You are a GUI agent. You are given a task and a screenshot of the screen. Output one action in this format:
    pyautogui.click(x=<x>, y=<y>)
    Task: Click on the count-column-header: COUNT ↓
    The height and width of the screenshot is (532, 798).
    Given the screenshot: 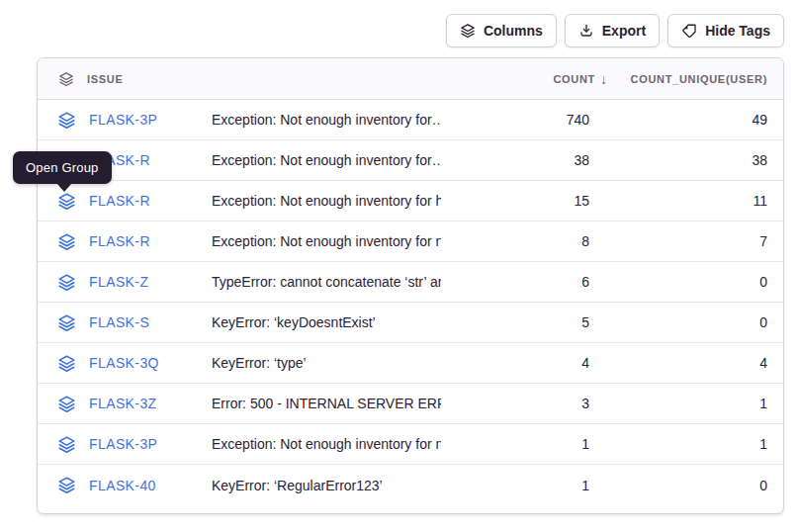 What is the action you would take?
    pyautogui.click(x=530, y=79)
    